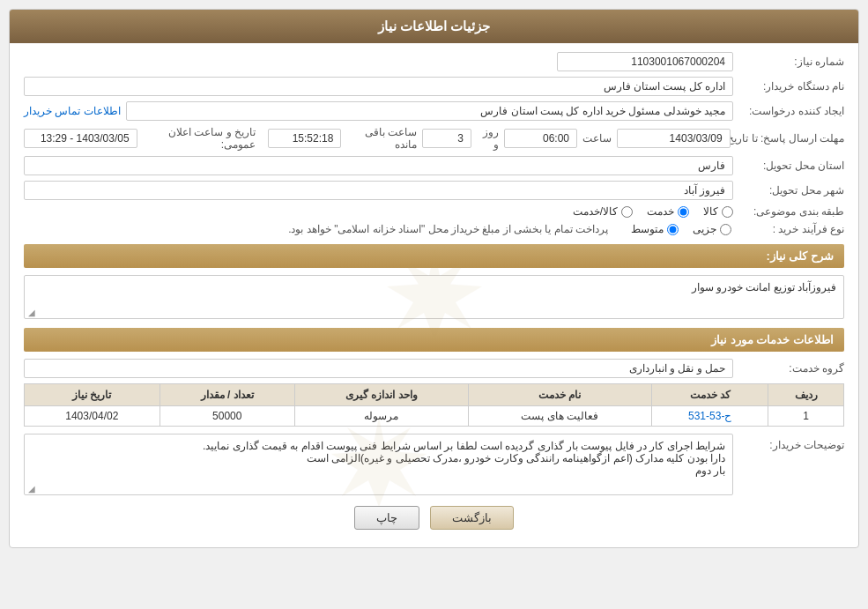 This screenshot has height=609, width=868. I want to click on mohlat-time: 06:00, so click(541, 138).